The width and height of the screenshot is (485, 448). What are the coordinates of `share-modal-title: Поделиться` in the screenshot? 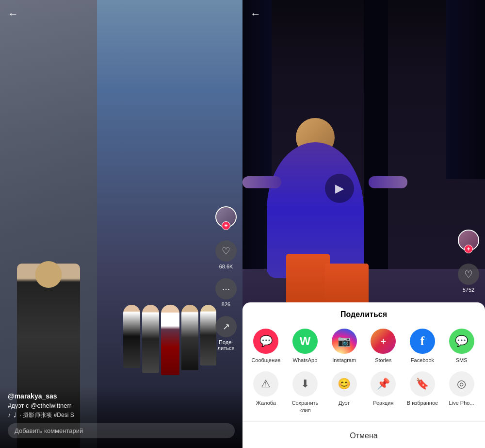 It's located at (364, 315).